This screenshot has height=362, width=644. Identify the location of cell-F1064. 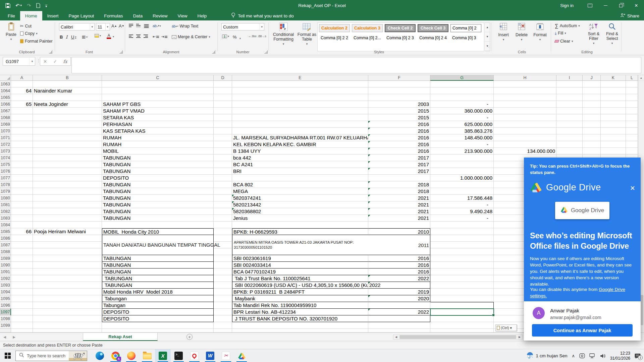
(399, 91).